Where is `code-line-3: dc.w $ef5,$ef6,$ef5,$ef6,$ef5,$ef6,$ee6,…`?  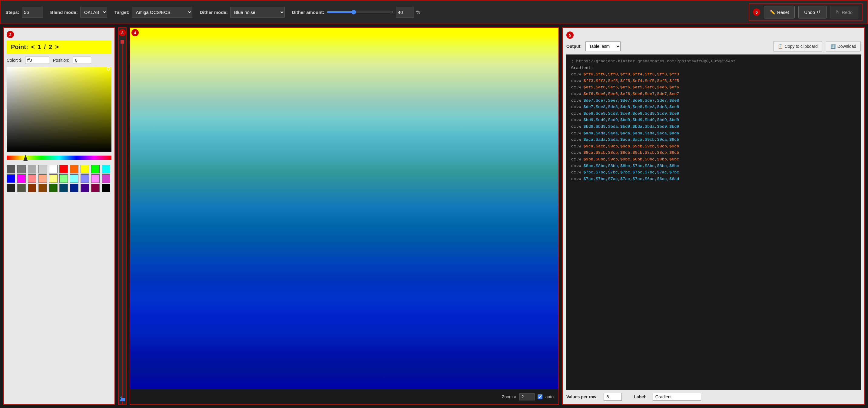 code-line-3: dc.w $ef5,$ef6,$ef5,$ef6,$ef5,$ef6,$ee6,… is located at coordinates (714, 88).